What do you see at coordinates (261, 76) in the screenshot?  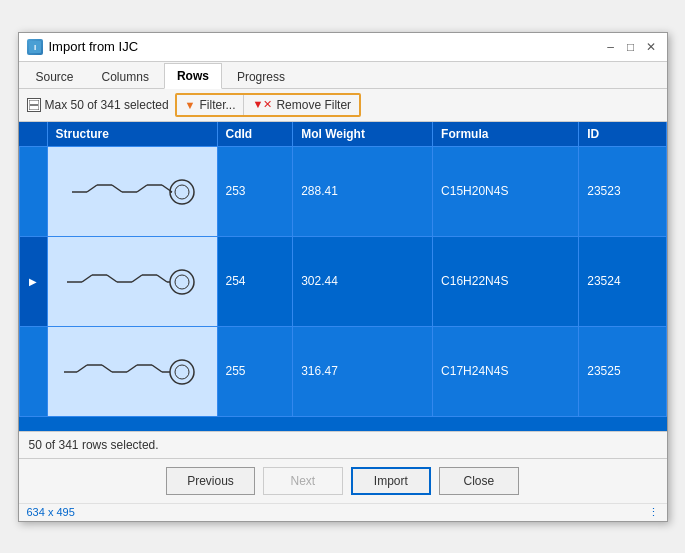 I see `tab-progress: Progress` at bounding box center [261, 76].